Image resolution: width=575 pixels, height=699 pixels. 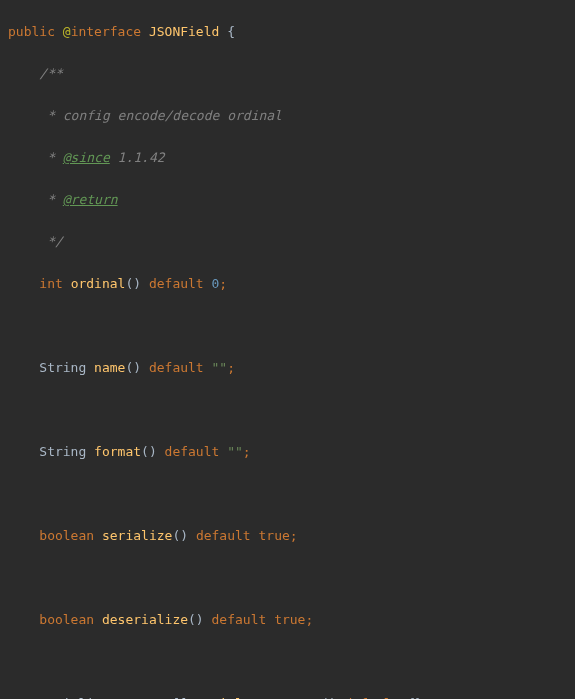 What do you see at coordinates (258, 620) in the screenshot?
I see `code-line: boolean deserialize() default true;` at bounding box center [258, 620].